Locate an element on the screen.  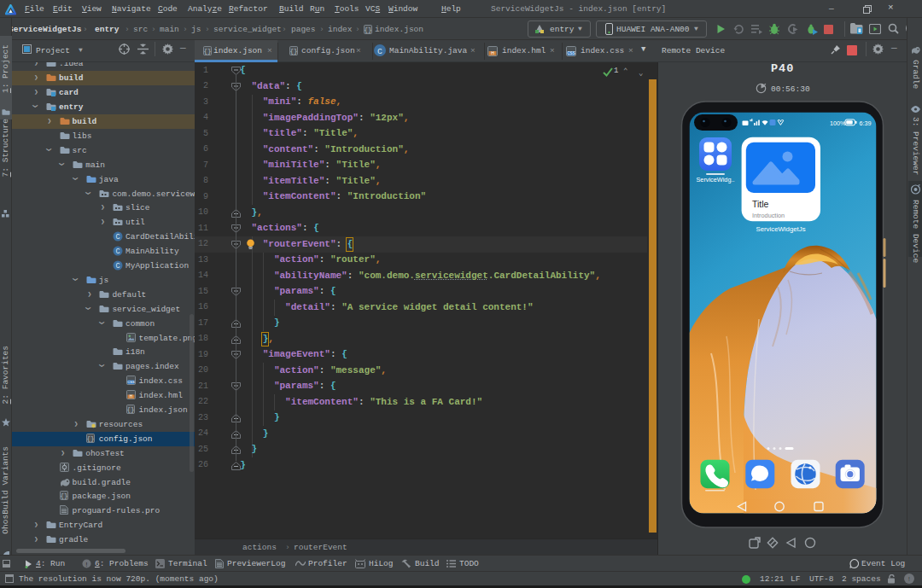
svg-text: C is located at coordinates (380, 51).